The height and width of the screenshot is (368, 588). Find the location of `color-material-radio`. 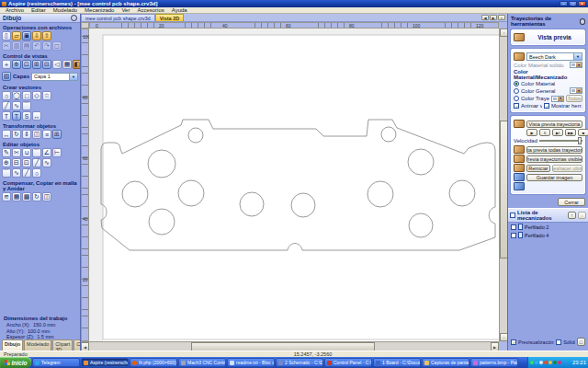

color-material-radio is located at coordinates (516, 84).